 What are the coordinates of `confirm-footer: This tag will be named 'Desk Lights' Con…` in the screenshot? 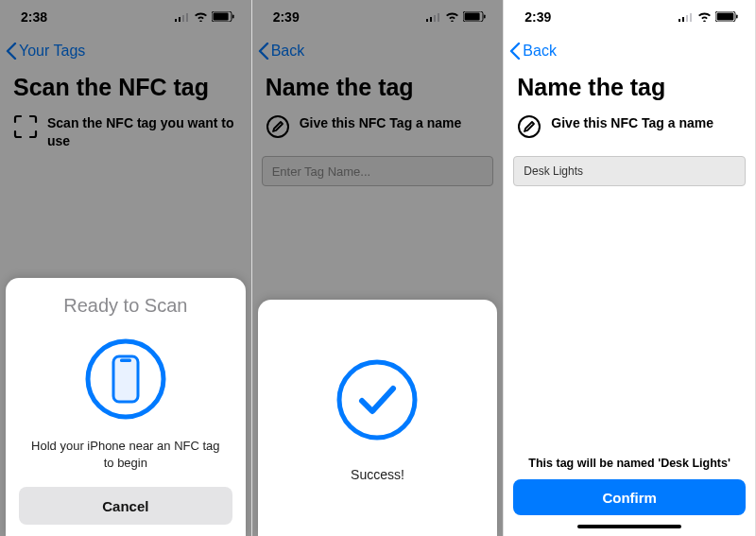 It's located at (629, 496).